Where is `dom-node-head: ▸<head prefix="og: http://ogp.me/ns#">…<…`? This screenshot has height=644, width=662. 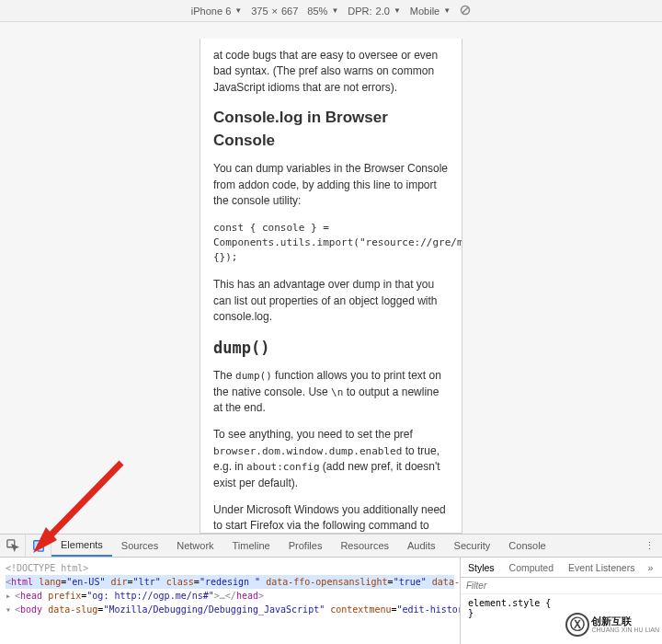
dom-node-head: ▸<head prefix="og: http://ogp.me/ns#">…<… is located at coordinates (230, 596).